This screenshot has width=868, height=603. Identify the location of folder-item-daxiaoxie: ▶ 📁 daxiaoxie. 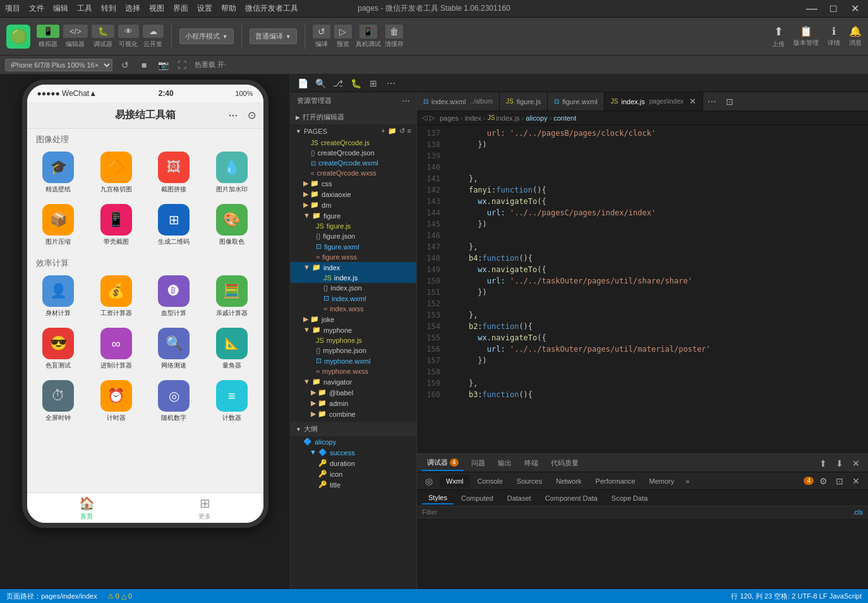
(354, 194).